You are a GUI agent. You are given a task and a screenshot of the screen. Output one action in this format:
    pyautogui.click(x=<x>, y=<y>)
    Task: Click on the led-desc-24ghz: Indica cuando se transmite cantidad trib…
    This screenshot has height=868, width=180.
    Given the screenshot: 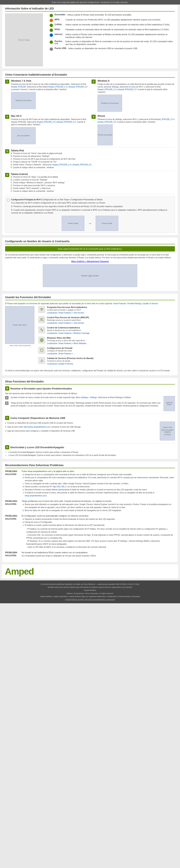 What is the action you would take?
    pyautogui.click(x=118, y=25)
    